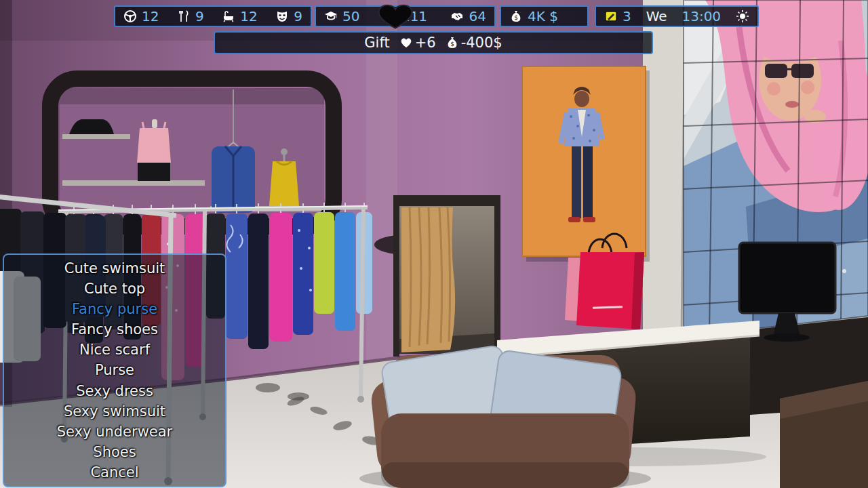 Image resolution: width=868 pixels, height=488 pixels. Describe the element at coordinates (115, 452) in the screenshot. I see `menu-item-shoes: Shoes` at that location.